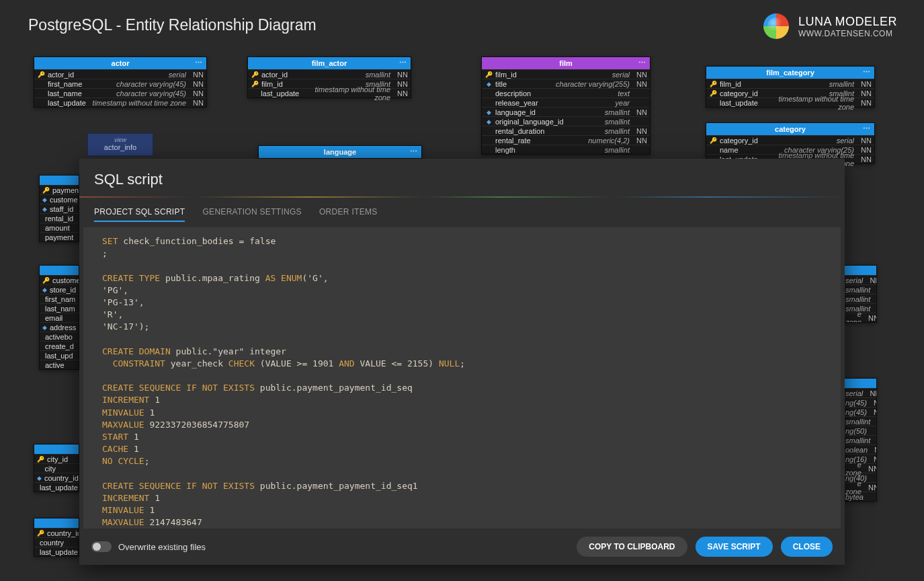 The image size is (924, 581). What do you see at coordinates (59, 199) in the screenshot?
I see `table-row: ◆custome` at bounding box center [59, 199].